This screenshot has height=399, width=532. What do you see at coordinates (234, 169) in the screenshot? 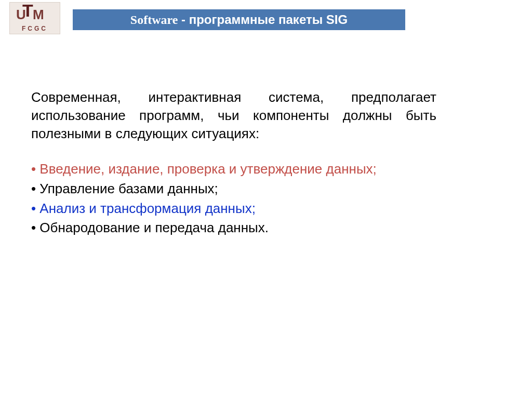
I see `list-item: Введение, издание, проверка и утверждени…` at bounding box center [234, 169].